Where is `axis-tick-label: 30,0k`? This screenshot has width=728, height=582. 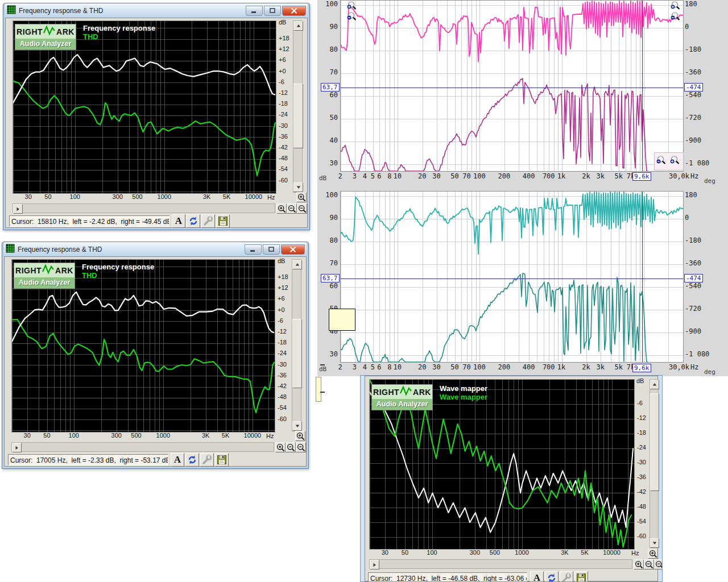 axis-tick-label: 30,0k is located at coordinates (679, 176).